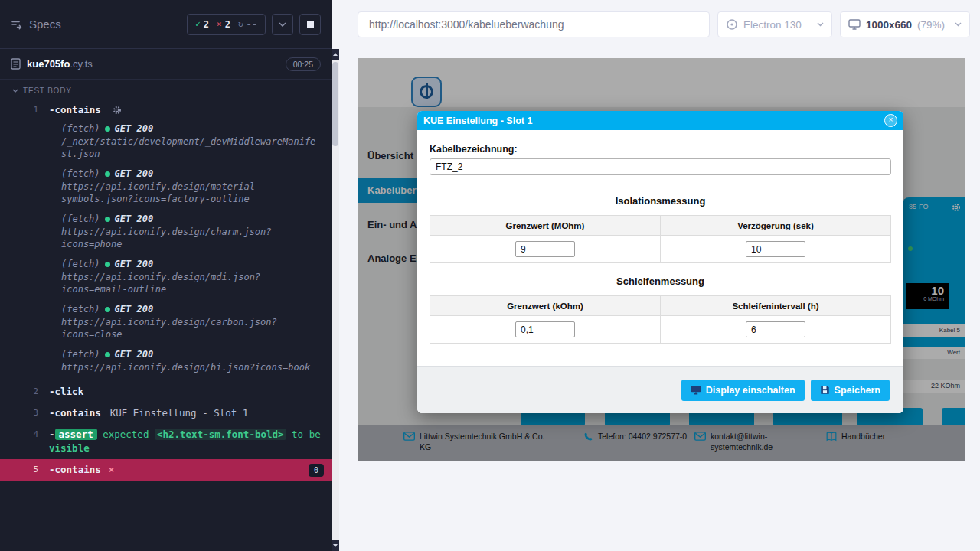 The height and width of the screenshot is (551, 980). I want to click on test-body-toggle: TEST BODY, so click(165, 90).